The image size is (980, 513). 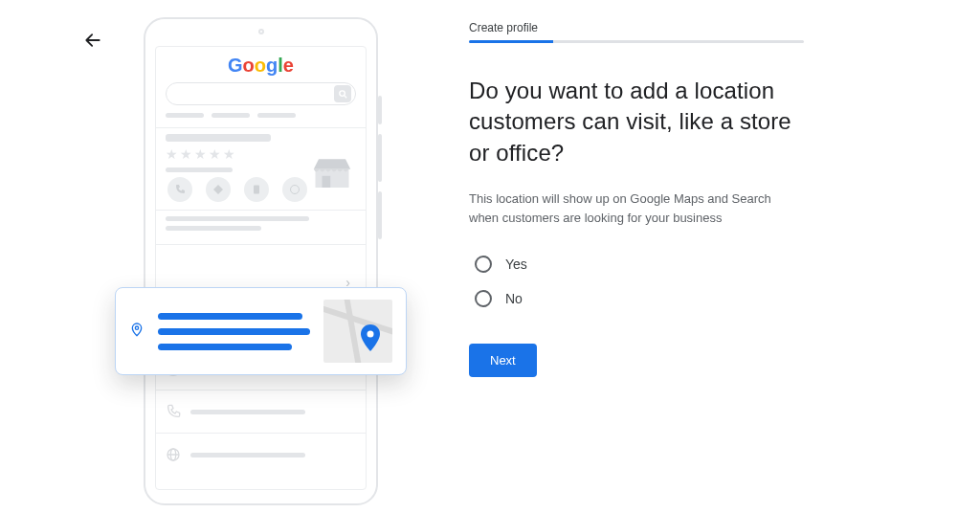 I want to click on progress-fill, so click(x=511, y=42).